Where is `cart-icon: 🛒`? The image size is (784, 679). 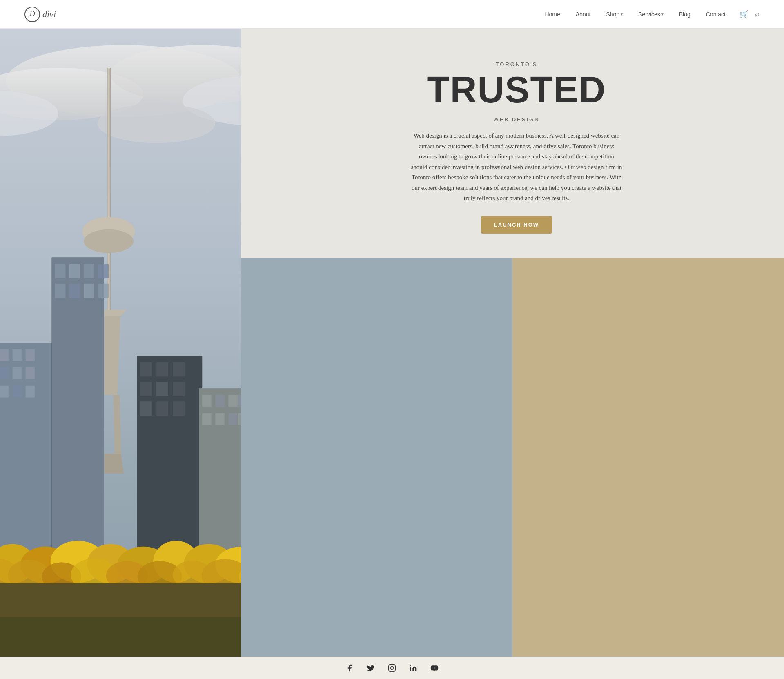 cart-icon: 🛒 is located at coordinates (744, 14).